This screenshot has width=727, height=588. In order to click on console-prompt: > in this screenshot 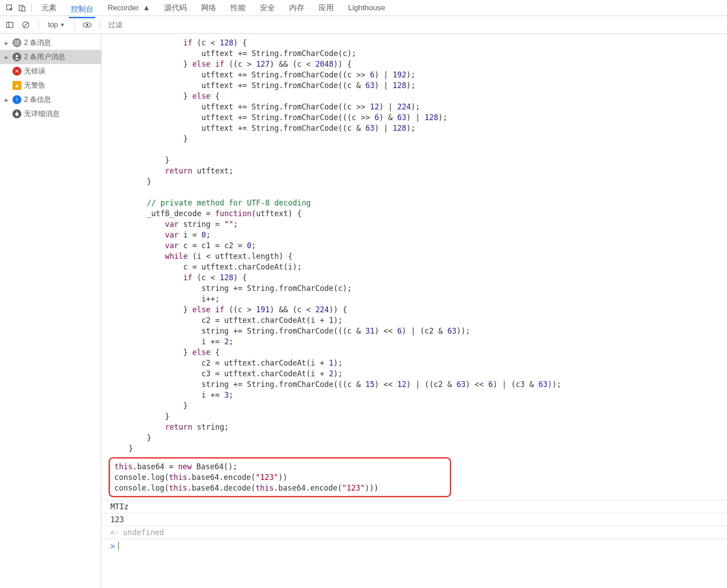, I will do `click(414, 546)`.